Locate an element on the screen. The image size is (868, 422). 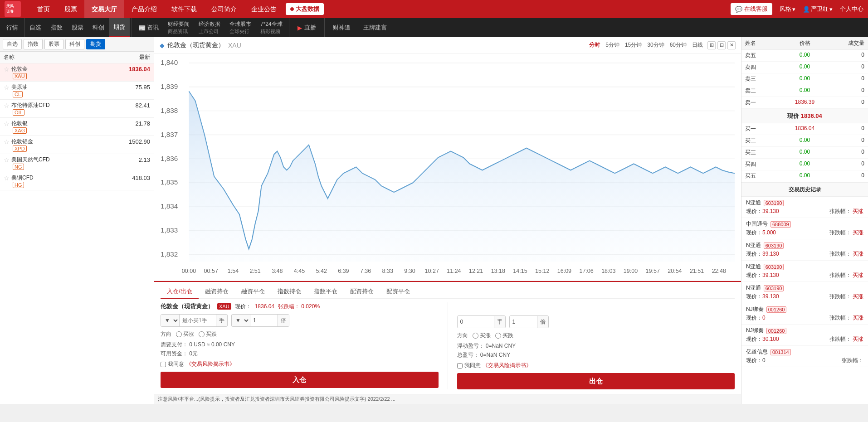
nav-item-notice: 企业公告 is located at coordinates (264, 9).